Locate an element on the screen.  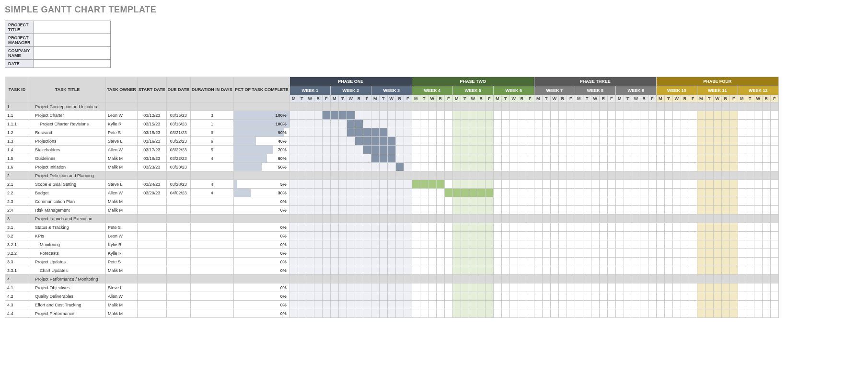
cell-task-title: Quality Deliverables is located at coordinates (68, 296).